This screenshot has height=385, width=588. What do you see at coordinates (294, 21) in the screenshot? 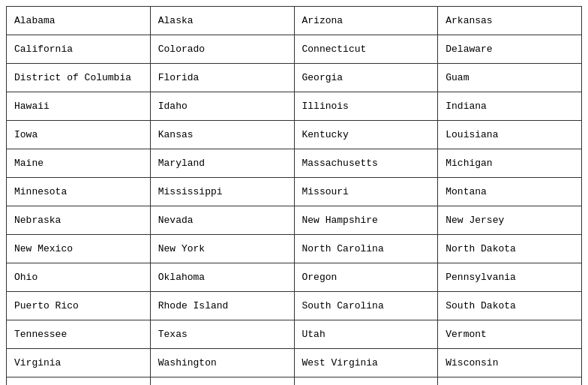
I see `table-row: AlabamaAlaskaArizonaArkansas` at bounding box center [294, 21].